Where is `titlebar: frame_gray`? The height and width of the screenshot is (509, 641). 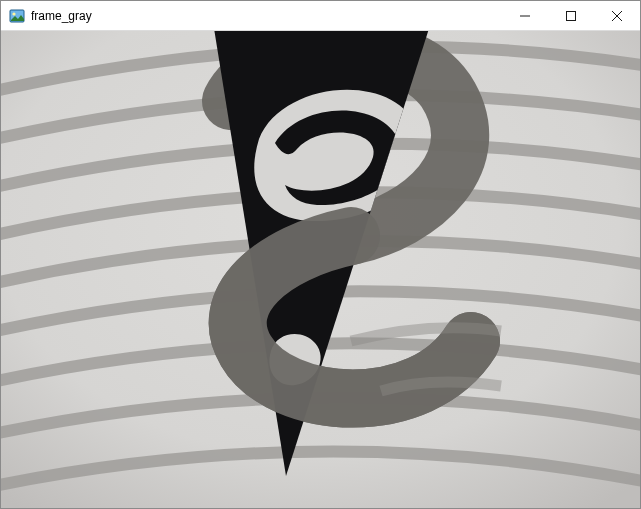
titlebar: frame_gray is located at coordinates (320, 16).